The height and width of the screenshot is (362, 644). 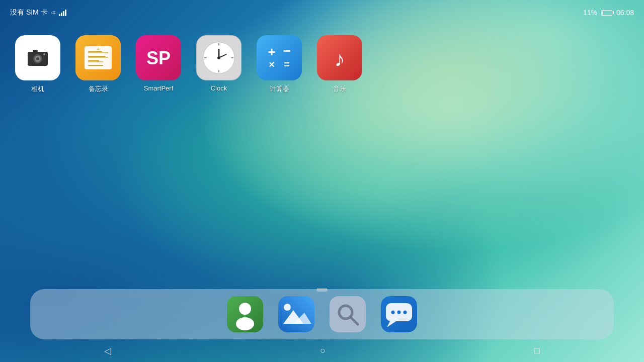 What do you see at coordinates (219, 58) in the screenshot?
I see `clock-svg` at bounding box center [219, 58].